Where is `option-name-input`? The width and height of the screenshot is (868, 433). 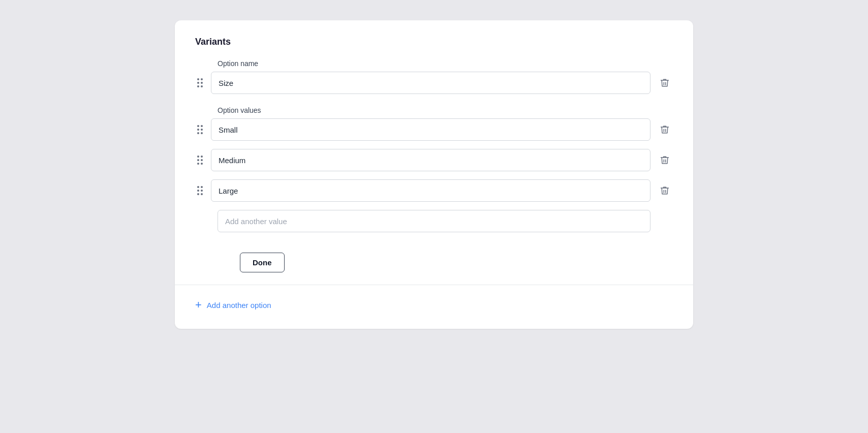
option-name-input is located at coordinates (431, 83).